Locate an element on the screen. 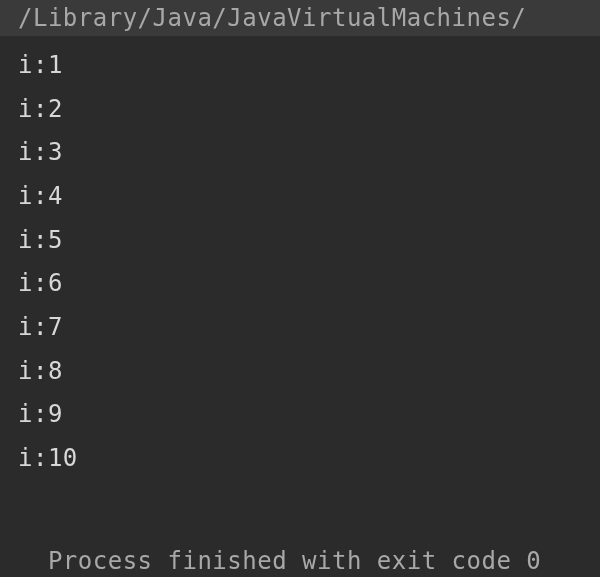 The image size is (600, 577). output-line: i:8 is located at coordinates (309, 372).